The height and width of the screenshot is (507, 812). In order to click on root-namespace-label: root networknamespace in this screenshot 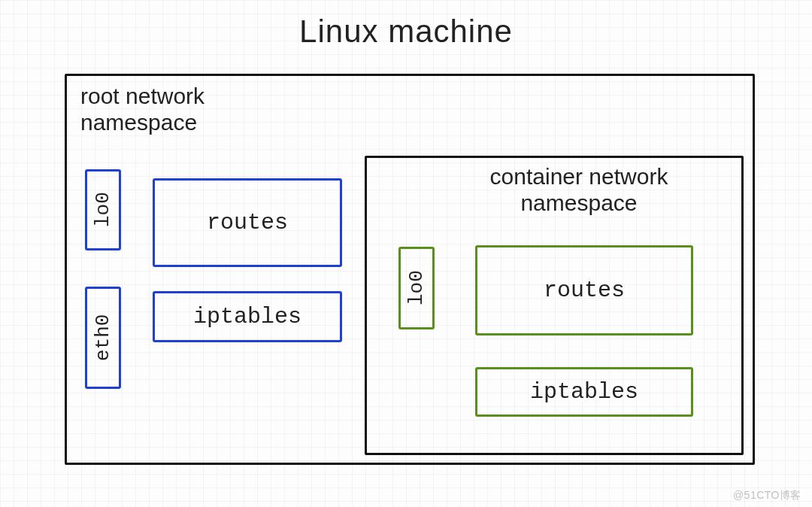, I will do `click(143, 110)`.